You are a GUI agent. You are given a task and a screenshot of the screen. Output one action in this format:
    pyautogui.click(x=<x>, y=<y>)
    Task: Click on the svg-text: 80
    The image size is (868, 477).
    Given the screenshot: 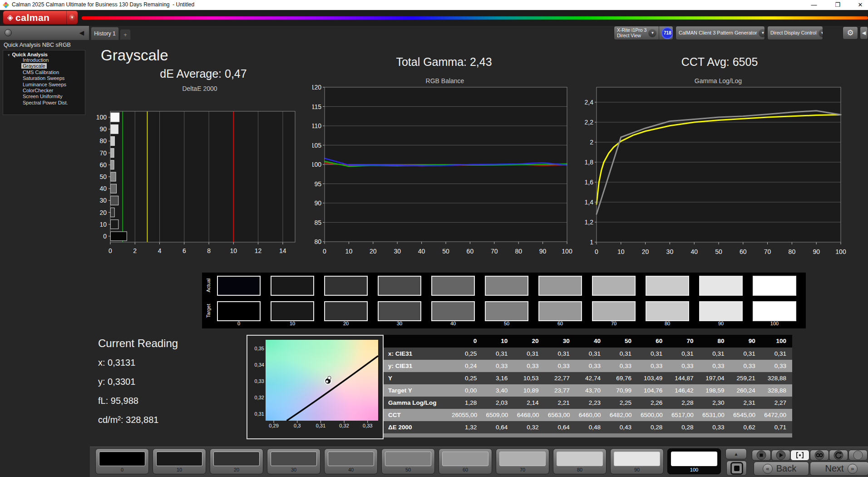 What is the action you would take?
    pyautogui.click(x=318, y=242)
    